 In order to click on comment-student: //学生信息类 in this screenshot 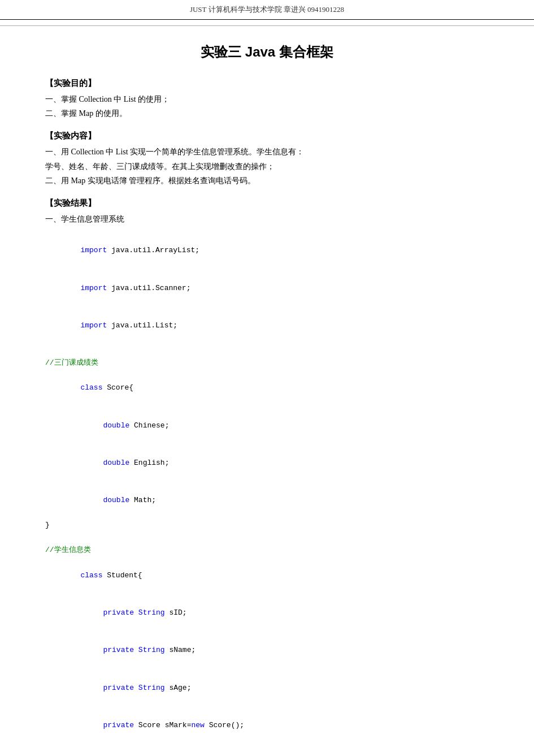, I will do `click(267, 550)`.